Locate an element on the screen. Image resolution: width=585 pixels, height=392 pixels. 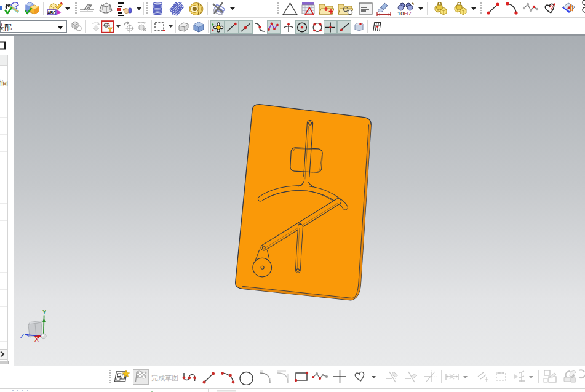
svg-text: Z is located at coordinates (22, 336).